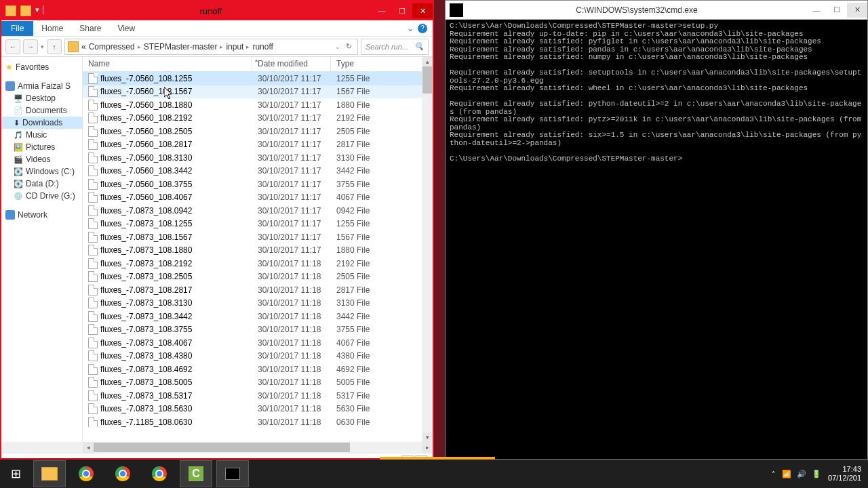 Image resolution: width=868 pixels, height=488 pixels. What do you see at coordinates (422, 28) in the screenshot?
I see `help-icon: ?` at bounding box center [422, 28].